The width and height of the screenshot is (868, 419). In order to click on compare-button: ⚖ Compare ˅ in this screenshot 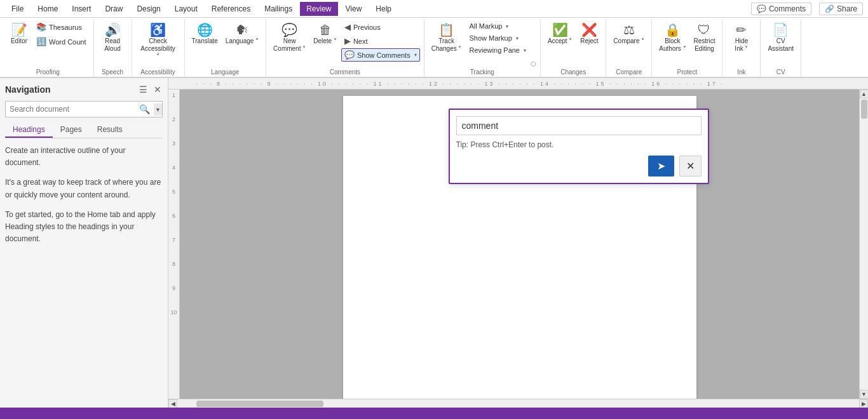, I will do `click(629, 34)`.